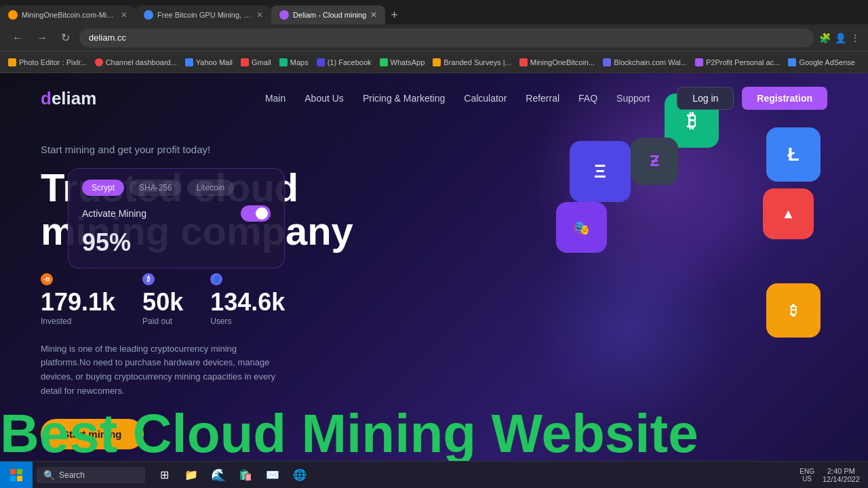 The image size is (868, 488). Describe the element at coordinates (176, 188) in the screenshot. I see `mining-tabs: Scrypt SHA-256 Litecoin` at that location.